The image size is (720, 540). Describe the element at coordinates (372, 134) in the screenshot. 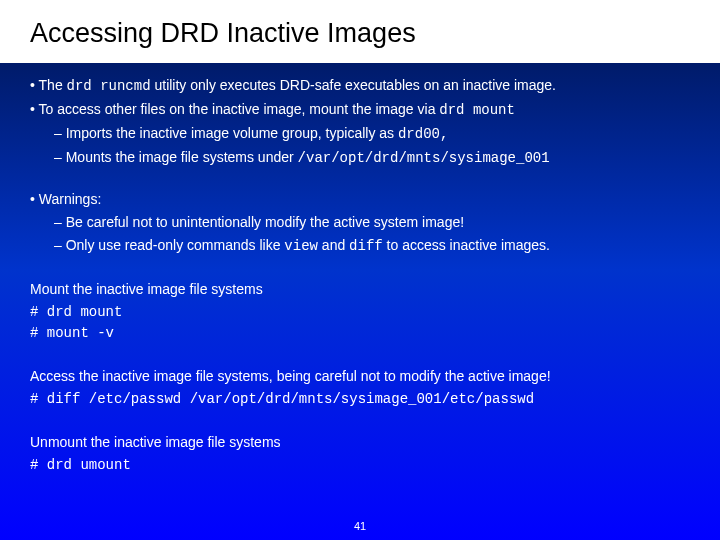

I see `bullet-2-1: Imports the inactive image volume group,…` at that location.